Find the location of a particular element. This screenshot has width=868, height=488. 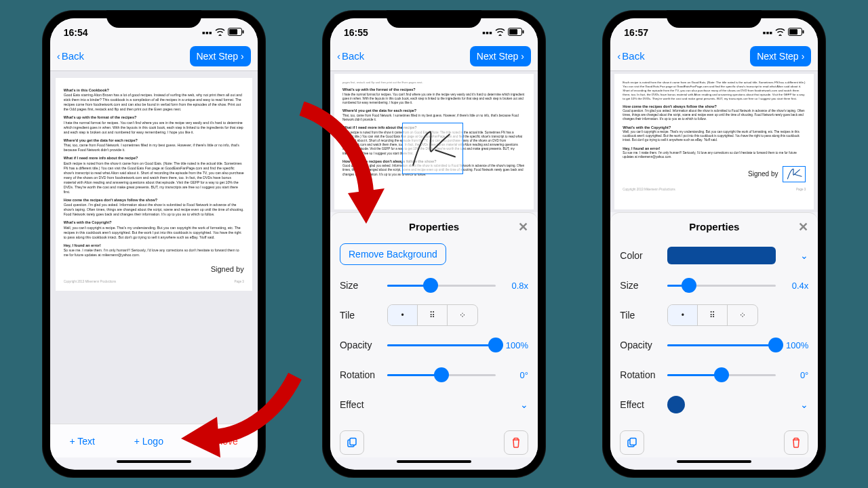

opacity-value: 100% is located at coordinates (515, 346).